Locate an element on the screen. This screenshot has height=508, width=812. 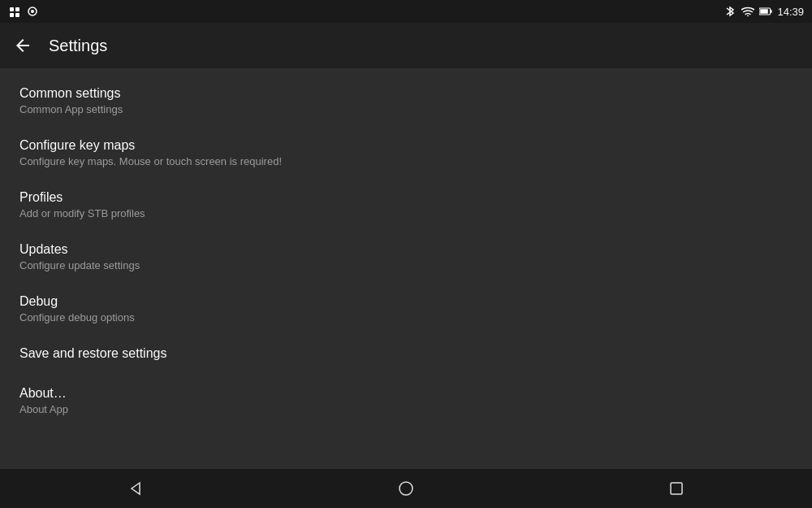
settings-item-subtitle-common-settings: Common App settings is located at coordinates (406, 109).